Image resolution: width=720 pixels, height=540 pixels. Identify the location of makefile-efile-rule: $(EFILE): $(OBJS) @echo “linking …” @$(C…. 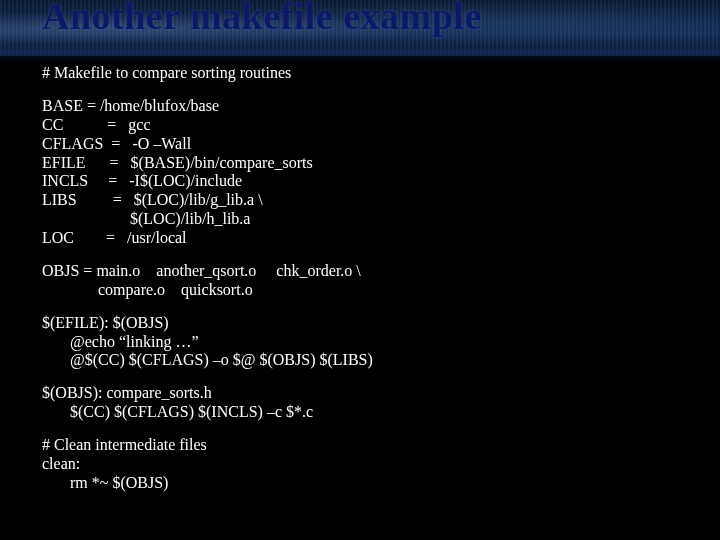
(366, 342).